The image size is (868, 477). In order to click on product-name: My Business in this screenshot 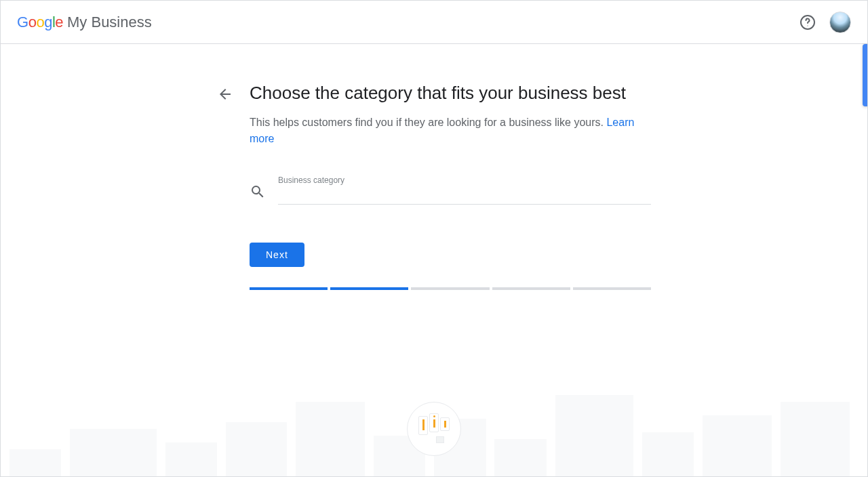, I will do `click(110, 22)`.